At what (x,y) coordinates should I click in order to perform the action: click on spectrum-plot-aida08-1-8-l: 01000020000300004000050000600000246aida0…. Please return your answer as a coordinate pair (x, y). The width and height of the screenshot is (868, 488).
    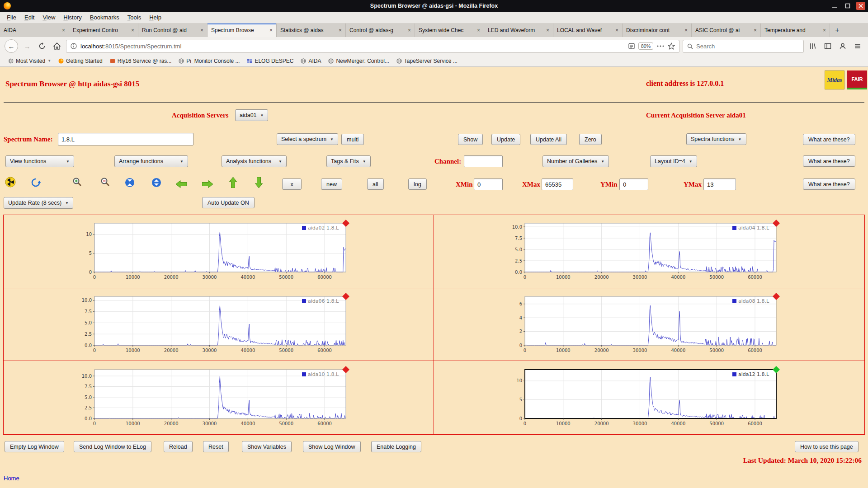
    Looking at the image, I should click on (649, 324).